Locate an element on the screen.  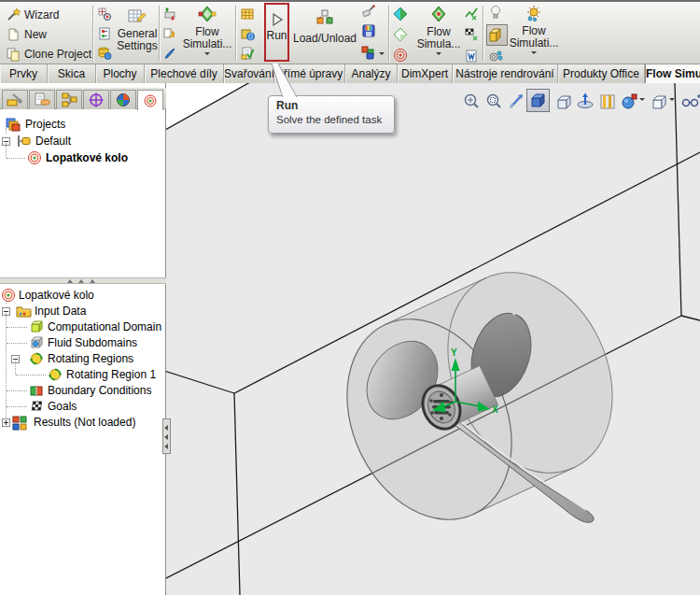
tab-dimxpert: DimXpert is located at coordinates (426, 75).